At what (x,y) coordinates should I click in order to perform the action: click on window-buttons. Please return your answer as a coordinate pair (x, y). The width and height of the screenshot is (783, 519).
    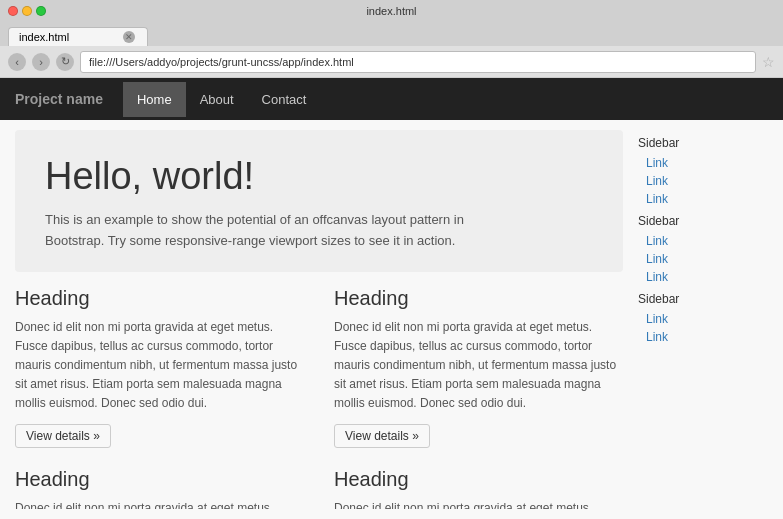
    Looking at the image, I should click on (27, 11).